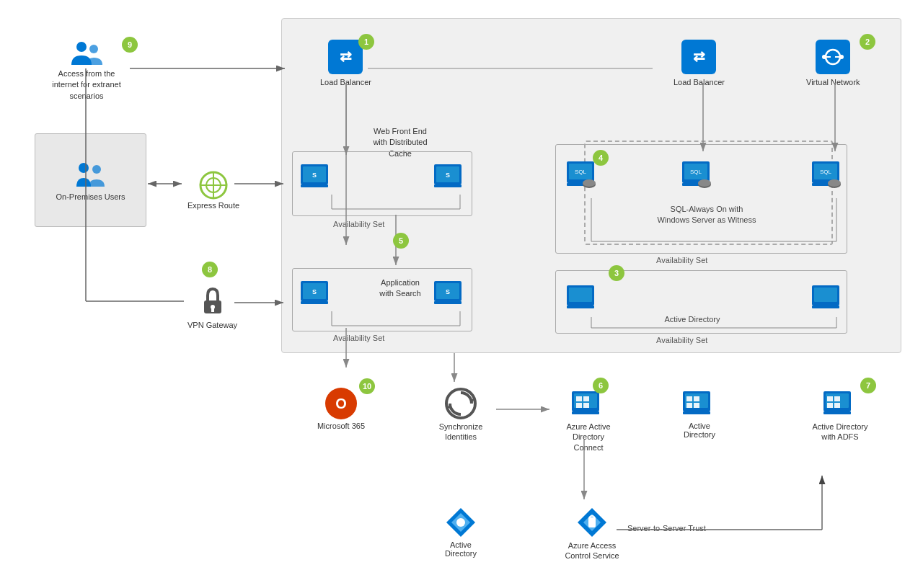 The image size is (923, 588). Describe the element at coordinates (699, 82) in the screenshot. I see `load-balancer-2-label: Load Balancer` at that location.